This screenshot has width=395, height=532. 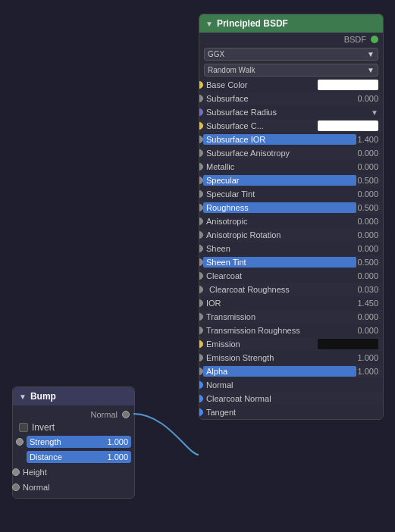 What do you see at coordinates (74, 396) in the screenshot?
I see `bump-node-header: ▼ Bump` at bounding box center [74, 396].